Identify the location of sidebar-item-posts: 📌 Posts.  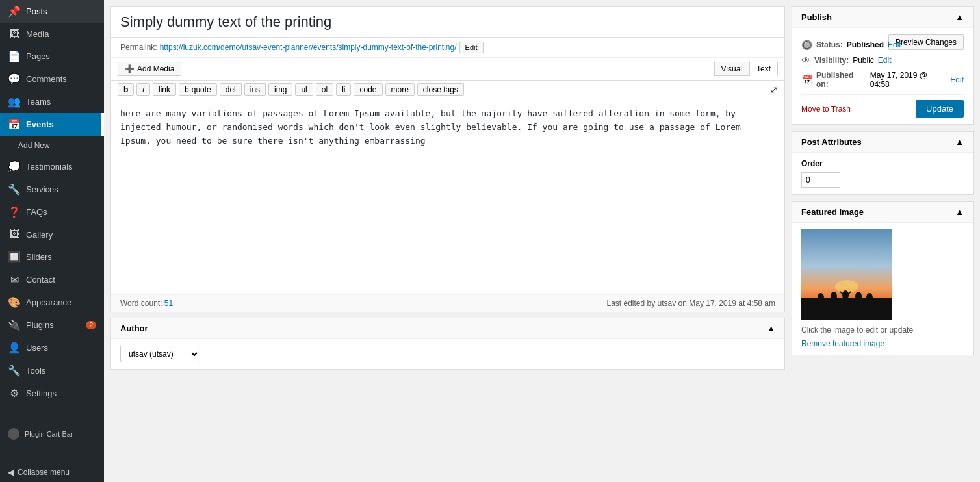
(52, 12).